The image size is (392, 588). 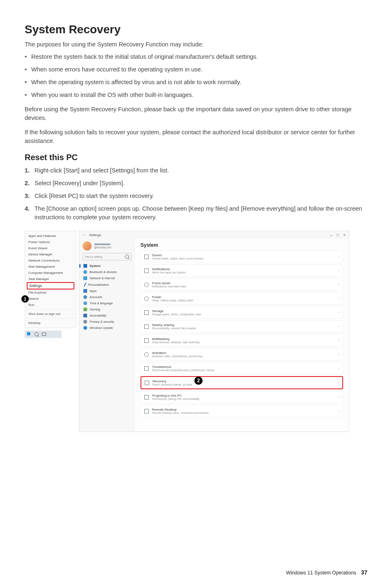 I want to click on menu-separator, so click(x=51, y=310).